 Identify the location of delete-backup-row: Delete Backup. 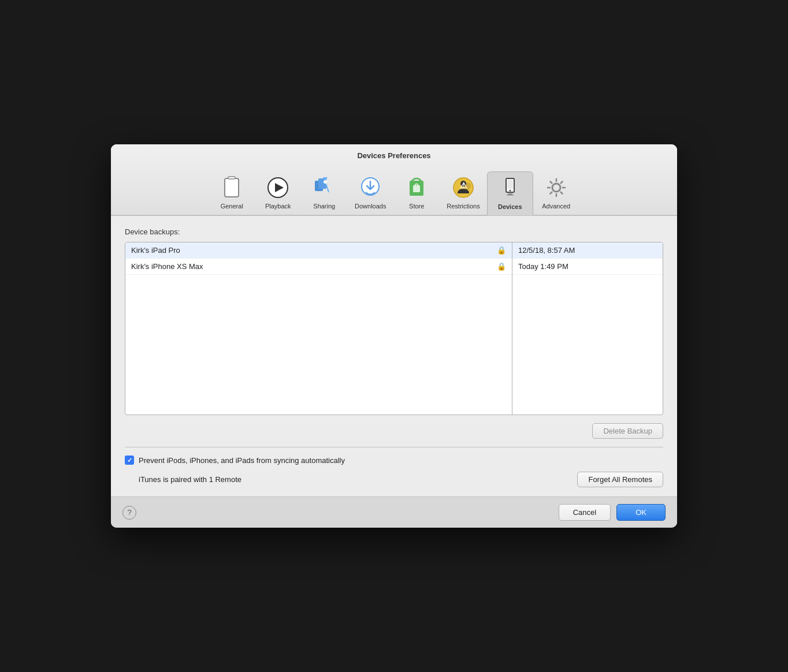
(394, 431).